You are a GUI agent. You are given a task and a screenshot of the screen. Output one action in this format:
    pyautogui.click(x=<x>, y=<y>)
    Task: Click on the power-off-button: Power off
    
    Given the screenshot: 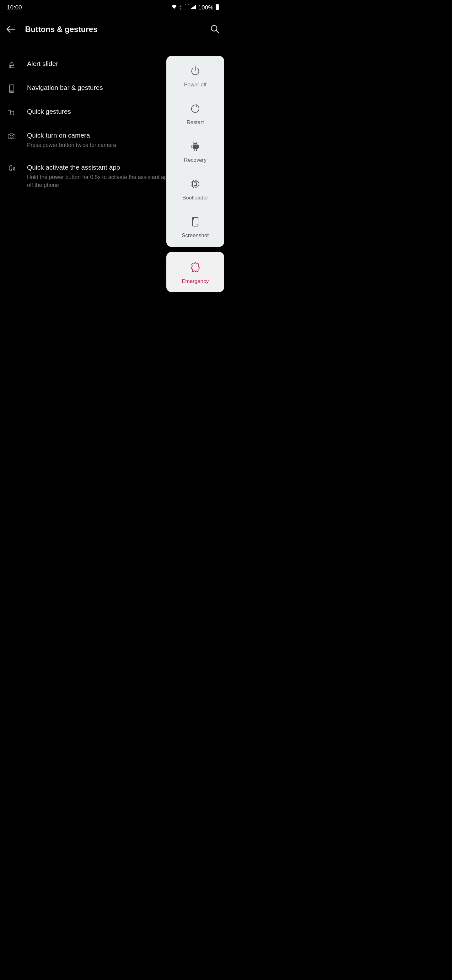 What is the action you would take?
    pyautogui.click(x=195, y=77)
    